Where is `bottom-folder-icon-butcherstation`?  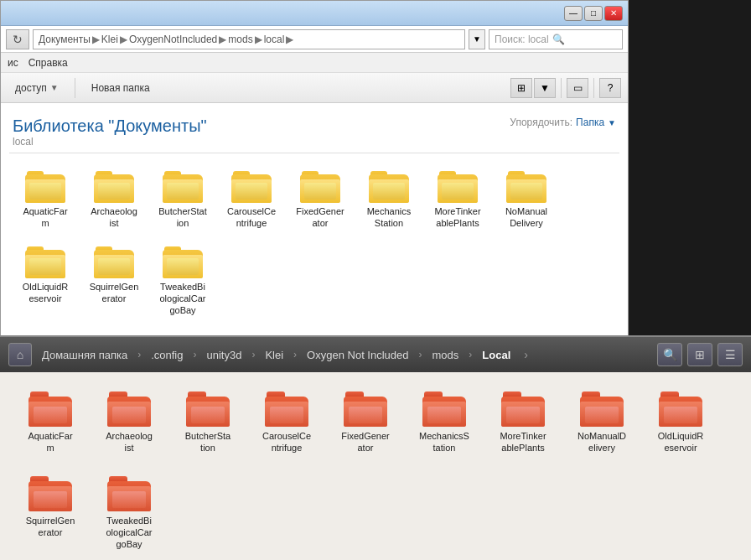 bottom-folder-icon-butcherstation is located at coordinates (208, 408).